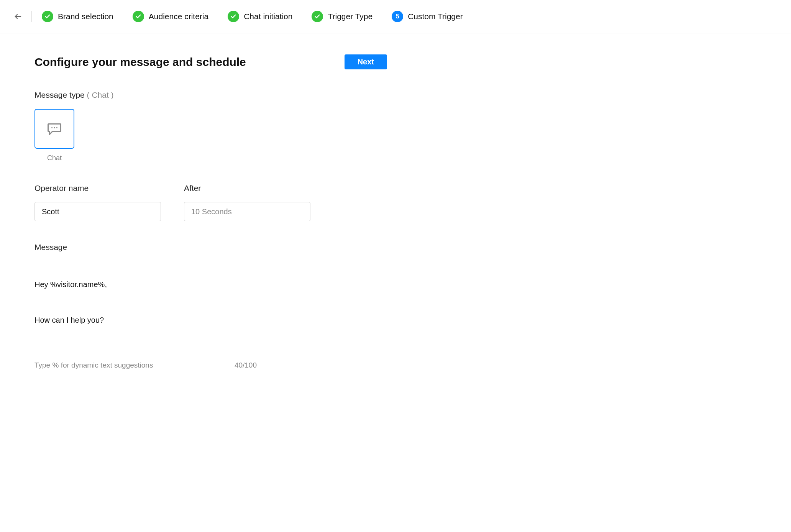 The image size is (791, 532). What do you see at coordinates (366, 62) in the screenshot?
I see `next-button: Next` at bounding box center [366, 62].